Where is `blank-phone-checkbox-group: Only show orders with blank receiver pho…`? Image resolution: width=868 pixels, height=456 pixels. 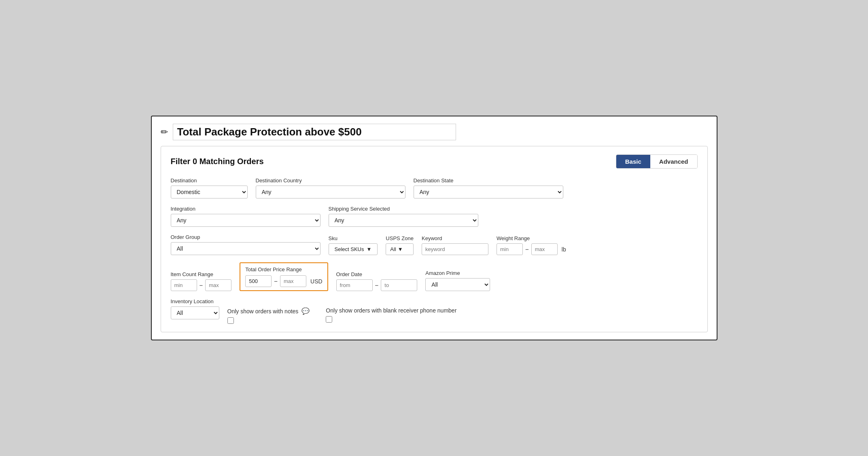 blank-phone-checkbox-group: Only show orders with blank receiver pho… is located at coordinates (391, 315).